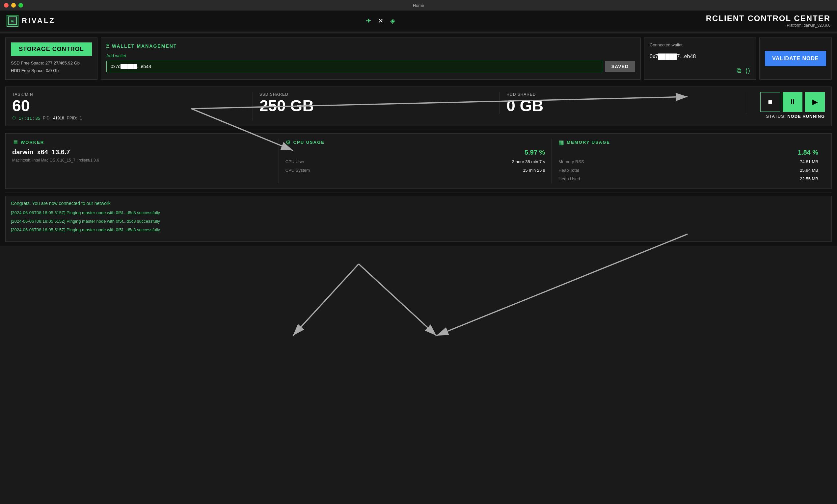  I want to click on worker-block: 🖥 WORKER darwin_x64_13.6.7 Macintosh; In…, so click(145, 161).